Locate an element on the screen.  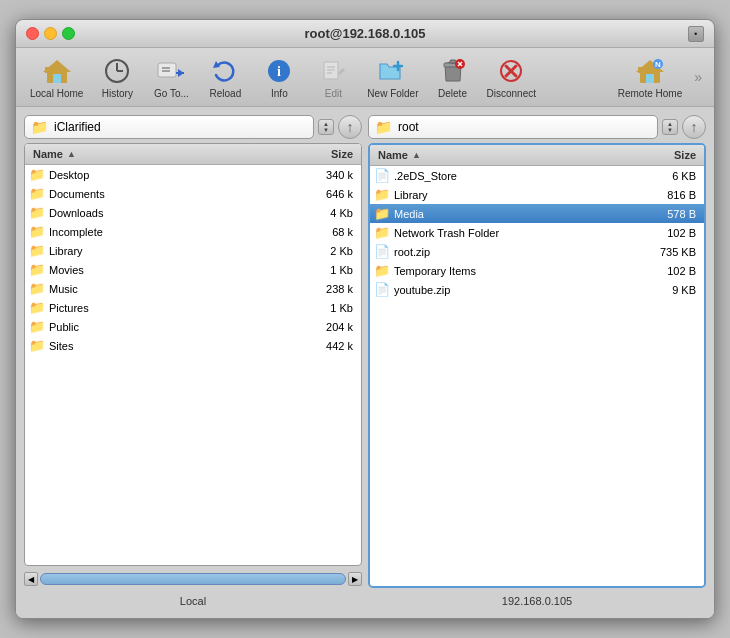
svg-text: i is located at coordinates (279, 72).